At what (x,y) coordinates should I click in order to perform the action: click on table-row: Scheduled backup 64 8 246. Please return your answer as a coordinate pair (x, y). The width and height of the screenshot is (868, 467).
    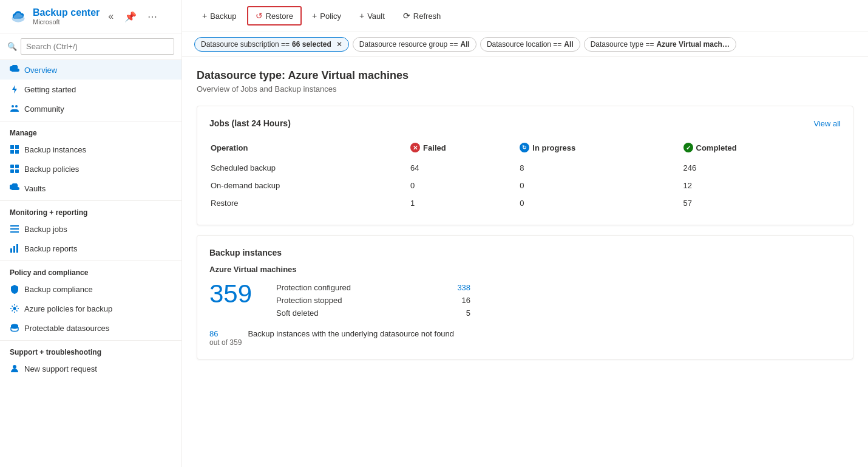
    Looking at the image, I should click on (525, 168).